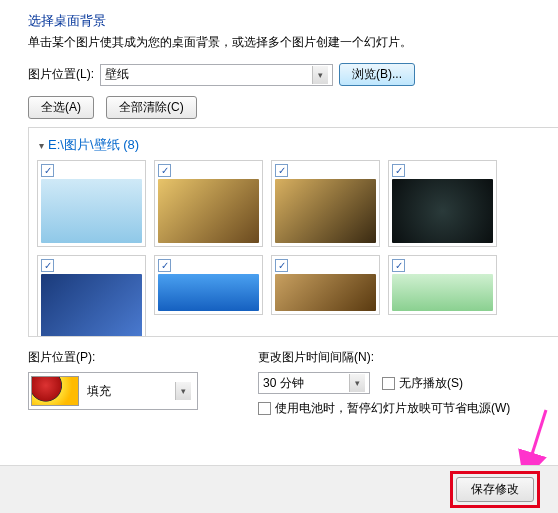 The width and height of the screenshot is (558, 513). What do you see at coordinates (284, 21) in the screenshot?
I see `page-title: 选择桌面背景` at bounding box center [284, 21].